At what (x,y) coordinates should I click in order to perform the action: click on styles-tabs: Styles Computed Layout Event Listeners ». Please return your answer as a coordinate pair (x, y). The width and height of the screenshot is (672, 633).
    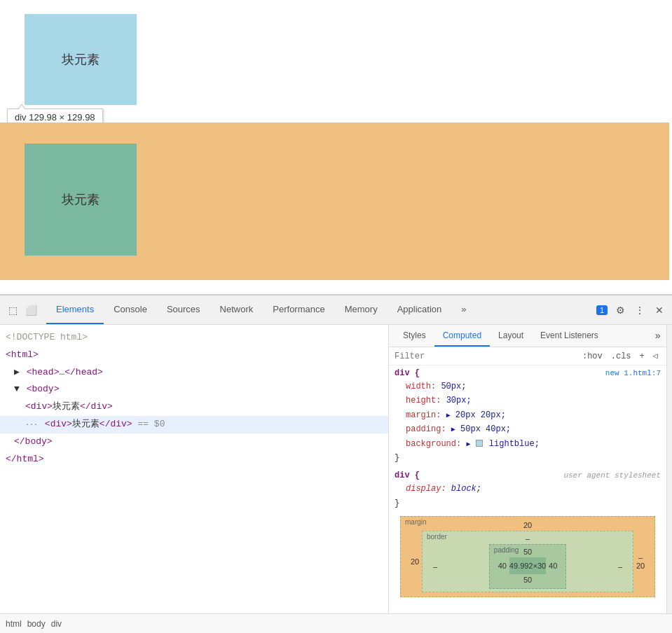
    Looking at the image, I should click on (528, 336).